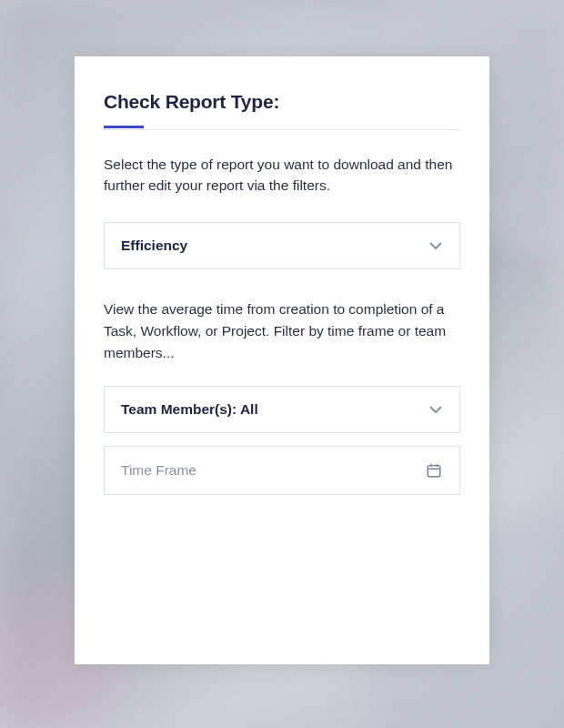 This screenshot has width=564, height=728. What do you see at coordinates (158, 470) in the screenshot?
I see `time-frame-placeholder: Time Frame` at bounding box center [158, 470].